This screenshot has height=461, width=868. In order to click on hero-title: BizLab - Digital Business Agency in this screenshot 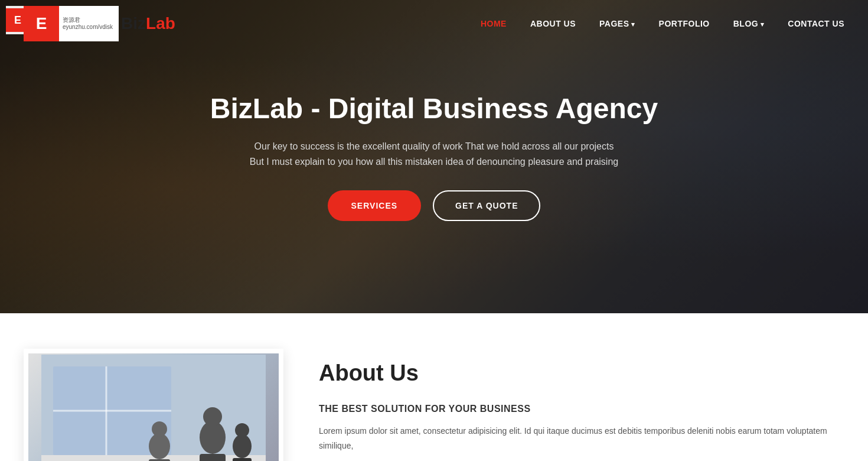, I will do `click(434, 109)`.